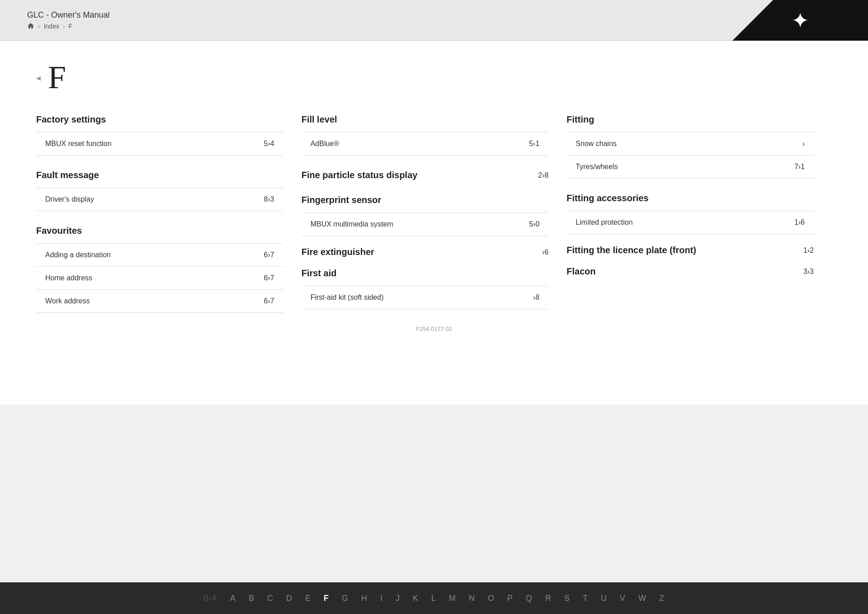  Describe the element at coordinates (690, 222) in the screenshot. I see `entry-limited-protection: Limited protection 1›6` at that location.